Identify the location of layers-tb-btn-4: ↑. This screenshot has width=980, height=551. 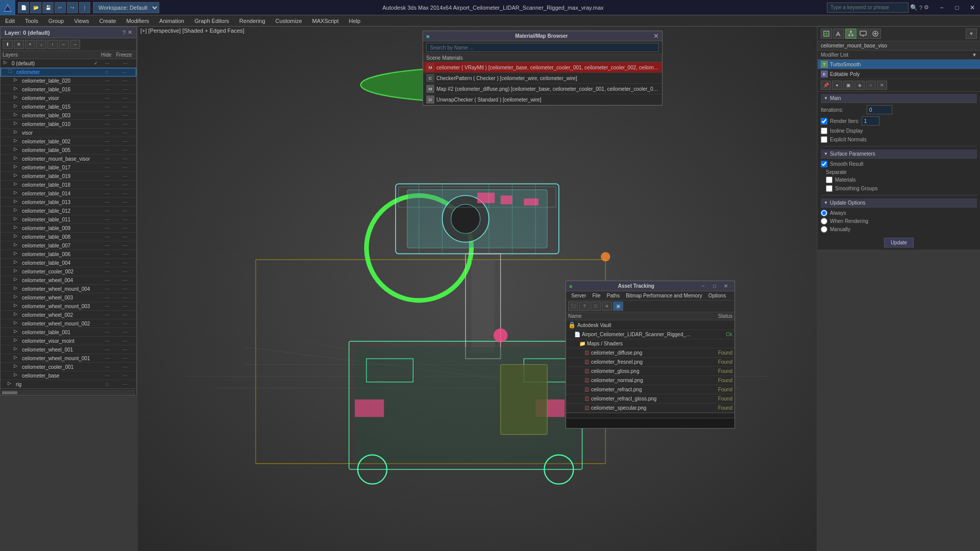
(53, 44).